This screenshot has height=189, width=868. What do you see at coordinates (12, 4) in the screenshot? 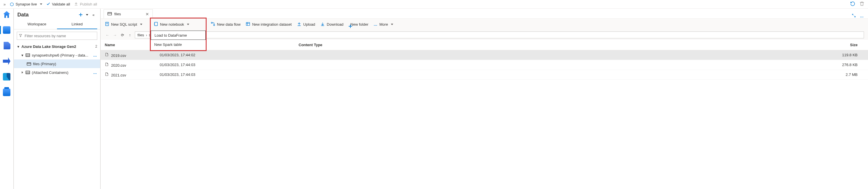
I see `hexagon-icon` at bounding box center [12, 4].